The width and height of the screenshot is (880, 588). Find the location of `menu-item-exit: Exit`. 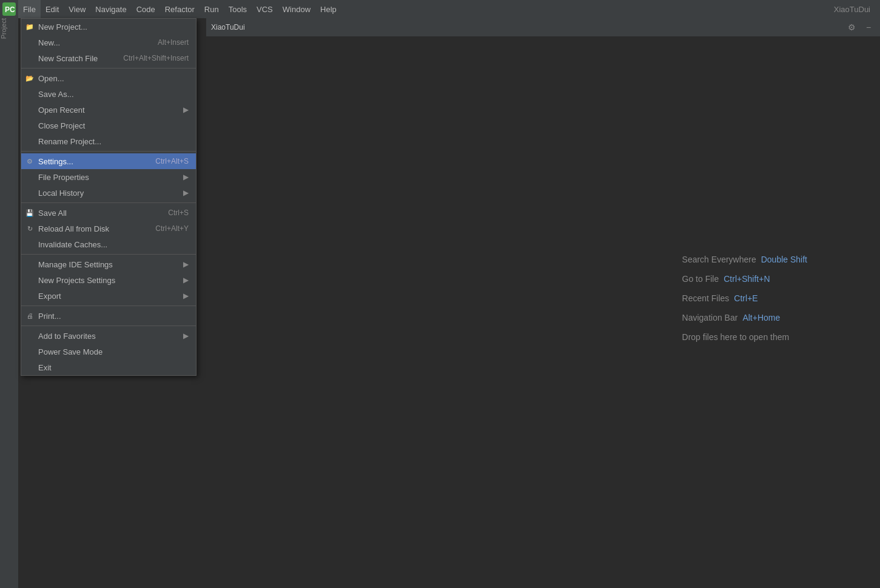

menu-item-exit: Exit is located at coordinates (109, 367).